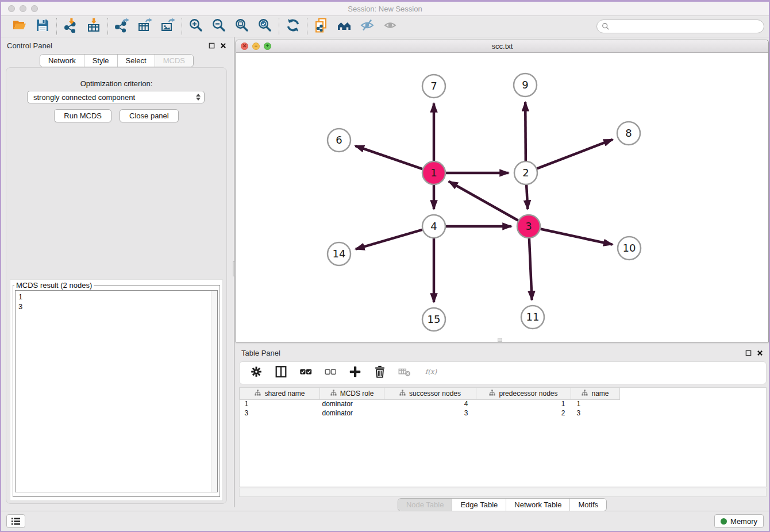  I want to click on gear-button, so click(256, 373).